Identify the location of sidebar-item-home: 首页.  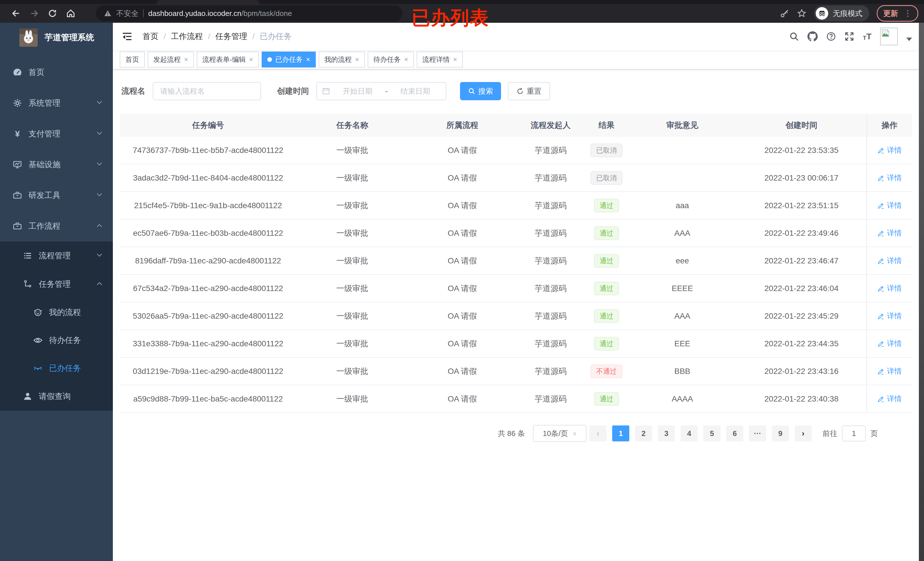
(56, 72).